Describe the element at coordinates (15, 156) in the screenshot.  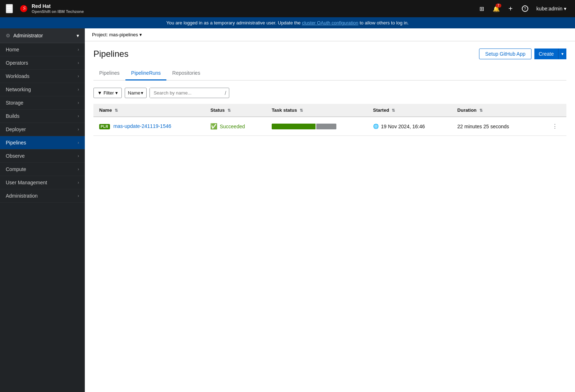
I see `sidebar-item-observe-label: Observe` at that location.